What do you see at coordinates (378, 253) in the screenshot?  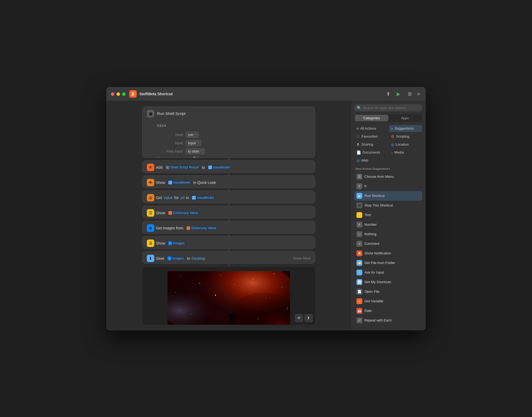 I see `show-notification-label: Show Notification` at bounding box center [378, 253].